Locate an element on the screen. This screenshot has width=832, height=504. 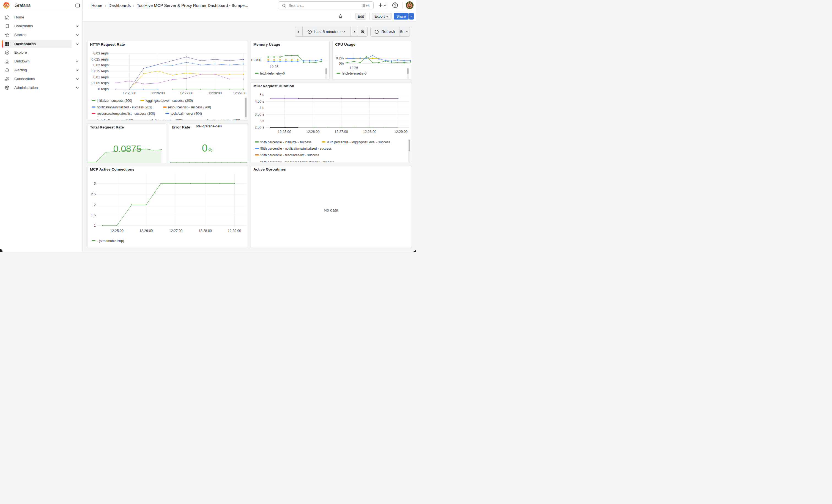
svg-text: 0 req/s is located at coordinates (103, 89).